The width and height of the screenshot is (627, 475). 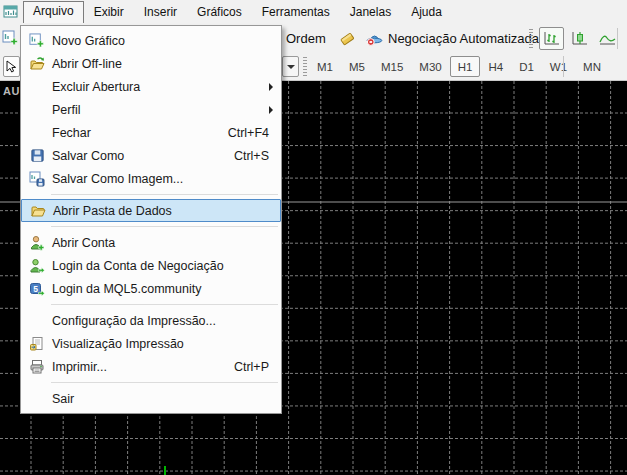 I want to click on timeframe-m1: M1, so click(x=325, y=66).